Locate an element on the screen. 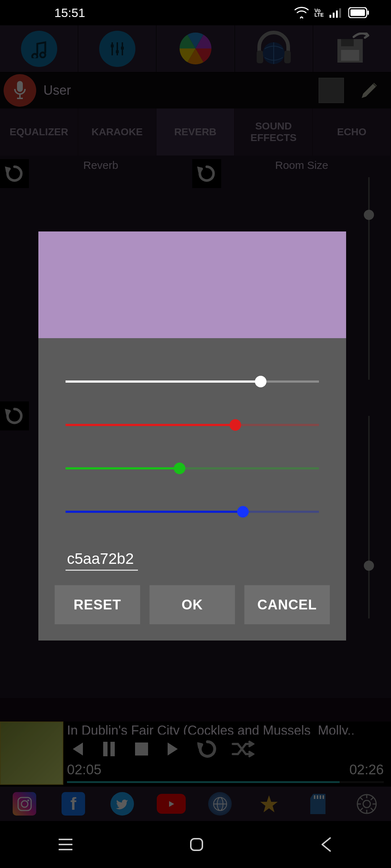 The image size is (391, 868). alpha-slider is located at coordinates (192, 382).